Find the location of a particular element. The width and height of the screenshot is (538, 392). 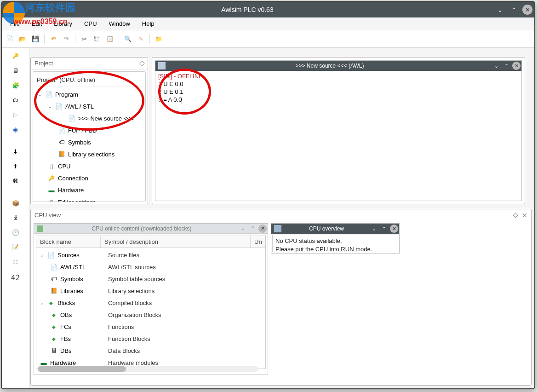

dock-download-icon: ⬇ is located at coordinates (16, 151).